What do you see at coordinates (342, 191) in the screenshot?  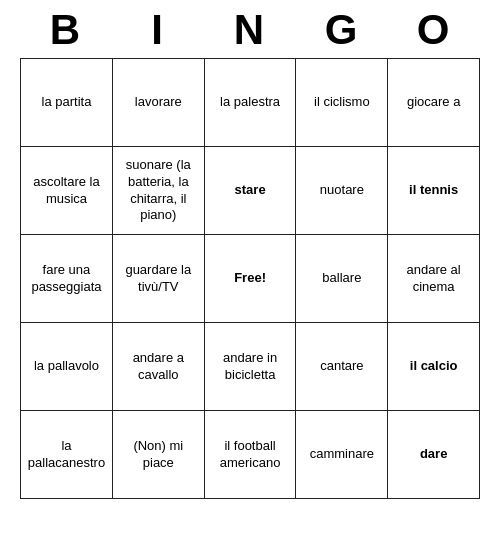 I see `cell-r1-c3: nuotare` at bounding box center [342, 191].